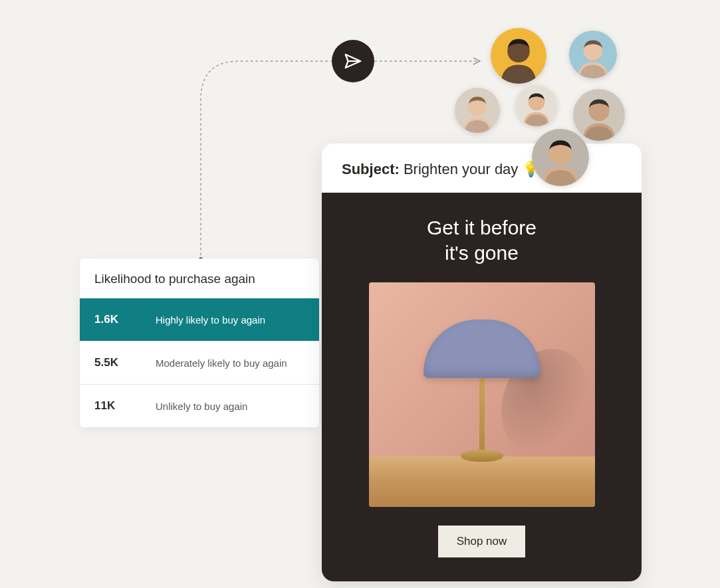 This screenshot has height=588, width=720. What do you see at coordinates (199, 278) in the screenshot?
I see `segment-title: Likelihood to purchase again` at bounding box center [199, 278].